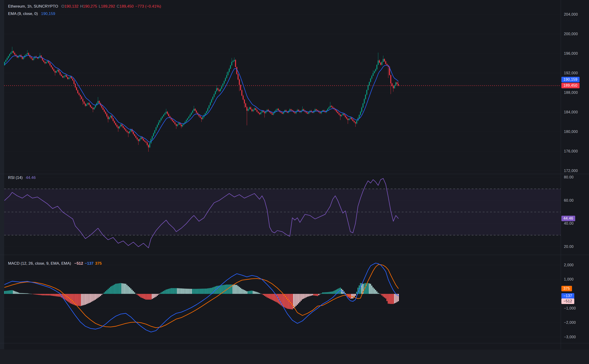  I want to click on macd-line-value: −137, so click(89, 263).